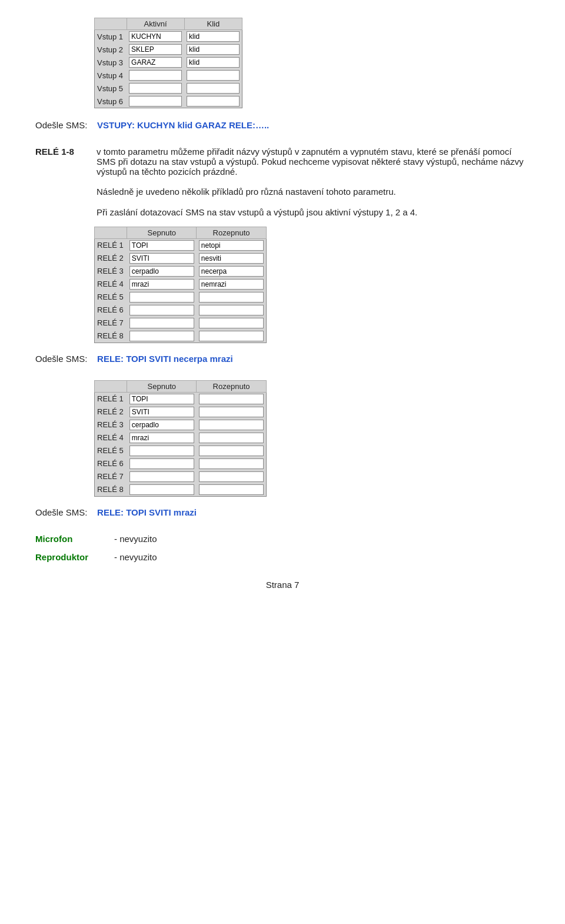  I want to click on rele2-row-label: RELÉ 3, so click(111, 425).